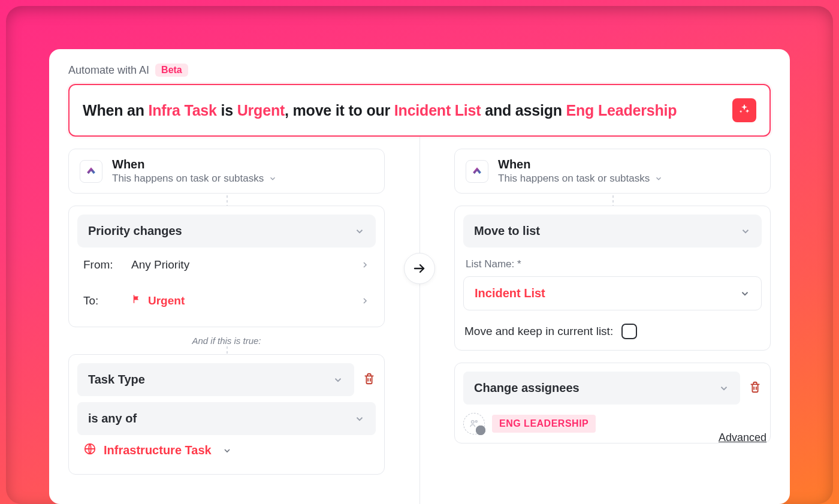 Image resolution: width=839 pixels, height=504 pixels. I want to click on advanced-link: Advanced, so click(743, 437).